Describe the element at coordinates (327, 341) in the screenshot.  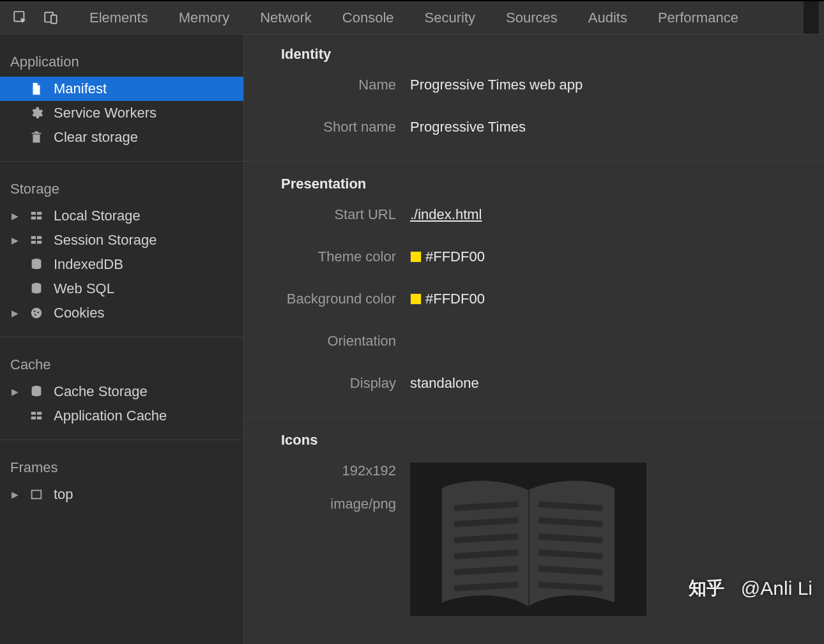
I see `label-orientation: Orientation` at that location.